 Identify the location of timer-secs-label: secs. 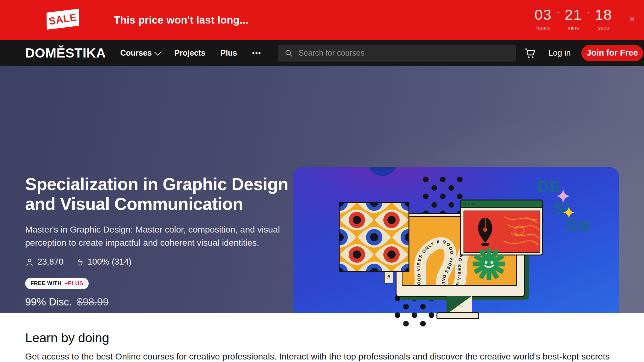
(604, 28).